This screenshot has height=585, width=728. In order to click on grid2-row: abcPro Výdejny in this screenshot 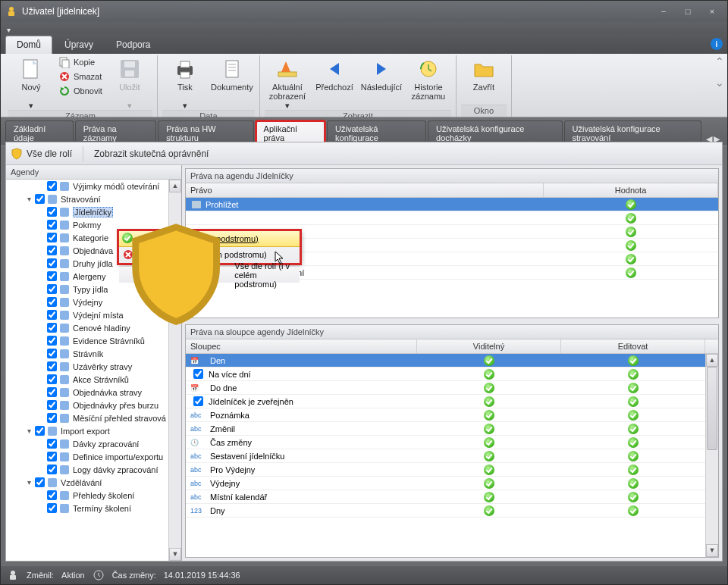, I will do `click(446, 470)`.